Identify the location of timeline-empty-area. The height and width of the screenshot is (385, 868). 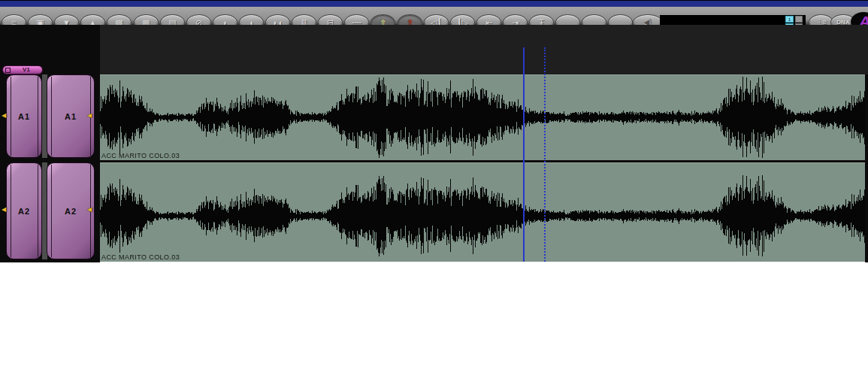
(434, 50).